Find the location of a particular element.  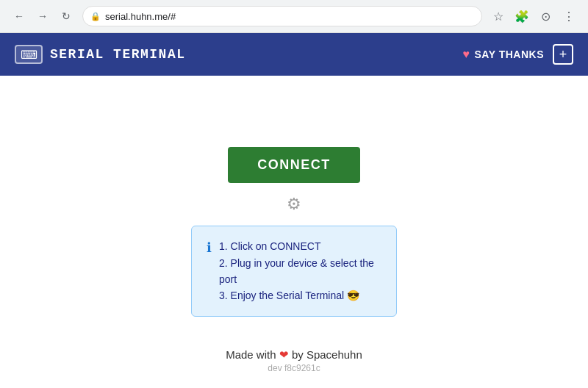

header-right: ♥ SAY THANKS + is located at coordinates (518, 54).